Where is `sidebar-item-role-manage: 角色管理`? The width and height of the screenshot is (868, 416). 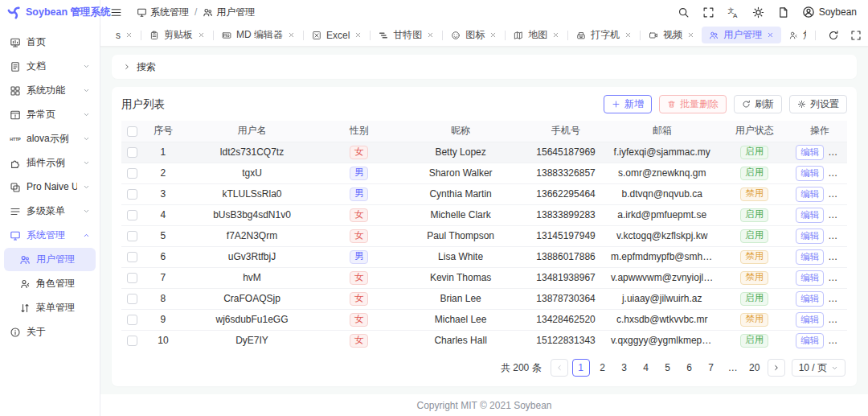
sidebar-item-role-manage: 角色管理 is located at coordinates (50, 283).